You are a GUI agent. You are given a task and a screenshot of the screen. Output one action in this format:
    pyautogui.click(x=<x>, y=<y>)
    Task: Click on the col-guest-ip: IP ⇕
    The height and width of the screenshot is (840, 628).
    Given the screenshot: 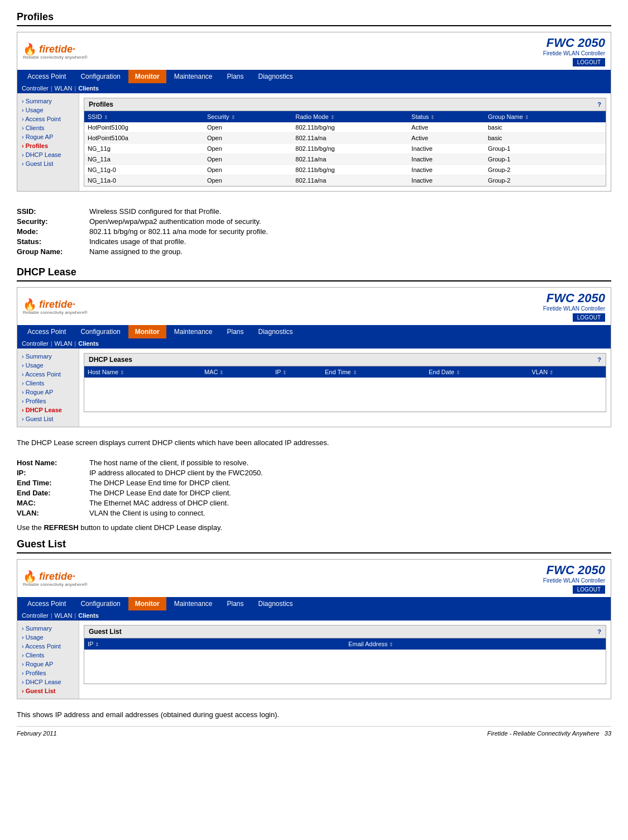 What is the action you would take?
    pyautogui.click(x=214, y=644)
    